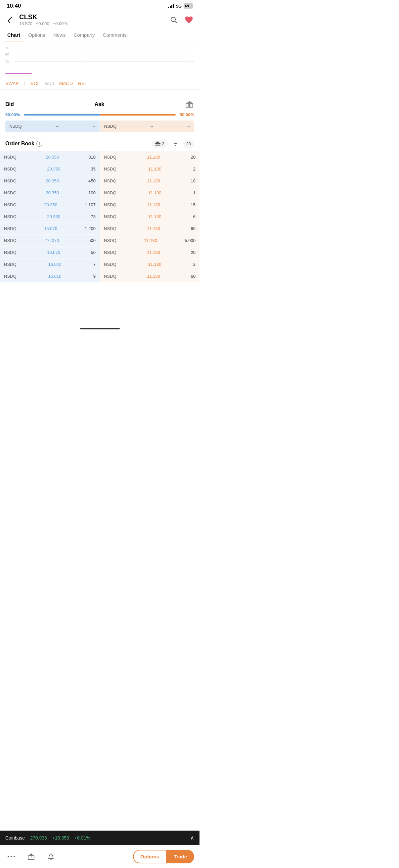 This screenshot has height=868, width=399. Describe the element at coordinates (100, 35) in the screenshot. I see `nav-tabs: Chart Options News Company Comments` at that location.